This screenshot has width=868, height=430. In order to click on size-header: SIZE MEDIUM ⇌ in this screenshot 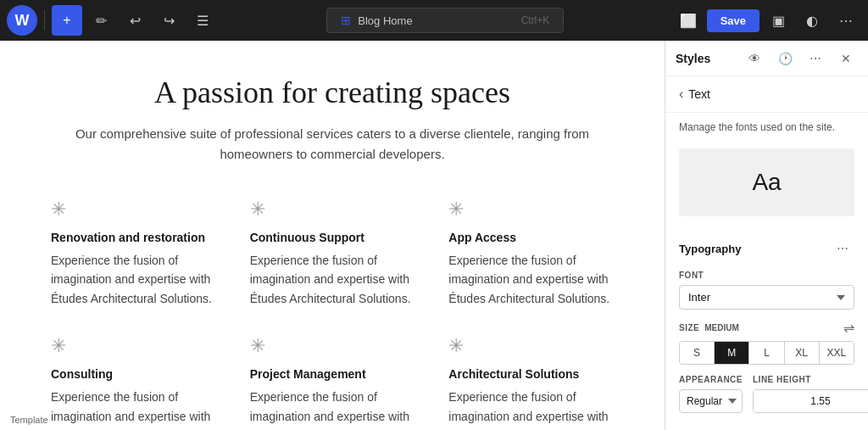, I will do `click(766, 327)`.